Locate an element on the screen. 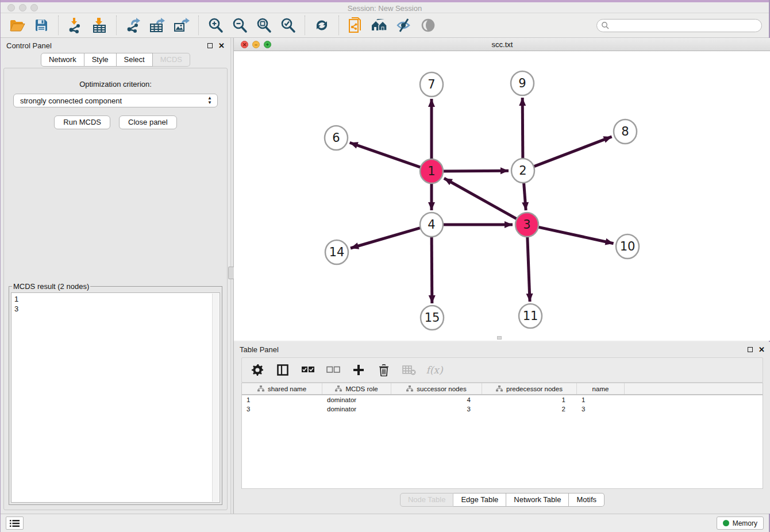 The width and height of the screenshot is (770, 532). function-builder-icon: f(x) is located at coordinates (434, 370).